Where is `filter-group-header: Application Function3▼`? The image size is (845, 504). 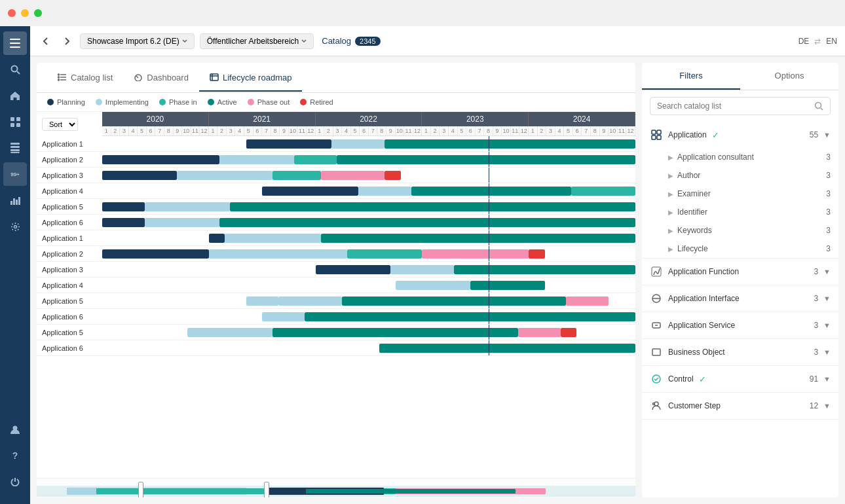
filter-group-header: Application Function3▼ is located at coordinates (740, 272).